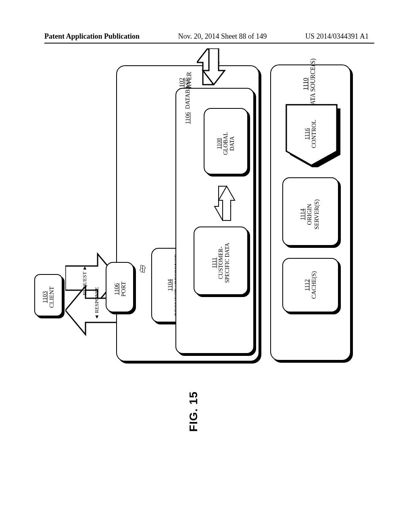 This screenshot has height=532, width=413. I want to click on response-label: ◄ RESPONSE, so click(97, 303).